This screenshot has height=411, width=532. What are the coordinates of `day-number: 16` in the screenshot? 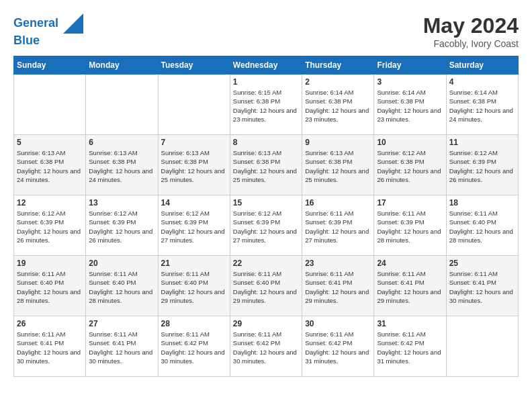 It's located at (338, 203).